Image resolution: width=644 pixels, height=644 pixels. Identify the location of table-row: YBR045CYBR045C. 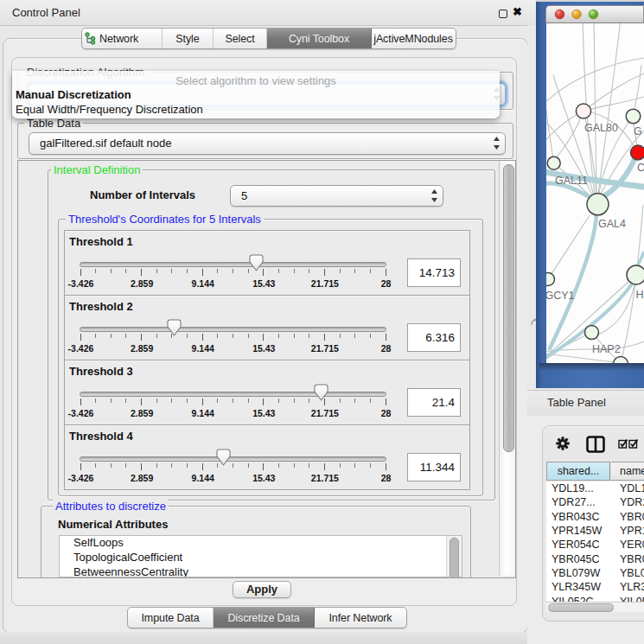
(595, 559).